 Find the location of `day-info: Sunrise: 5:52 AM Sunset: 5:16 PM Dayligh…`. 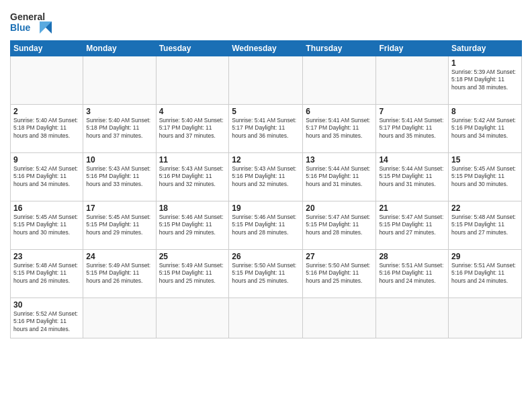

day-info: Sunrise: 5:52 AM Sunset: 5:16 PM Dayligh… is located at coordinates (47, 322).